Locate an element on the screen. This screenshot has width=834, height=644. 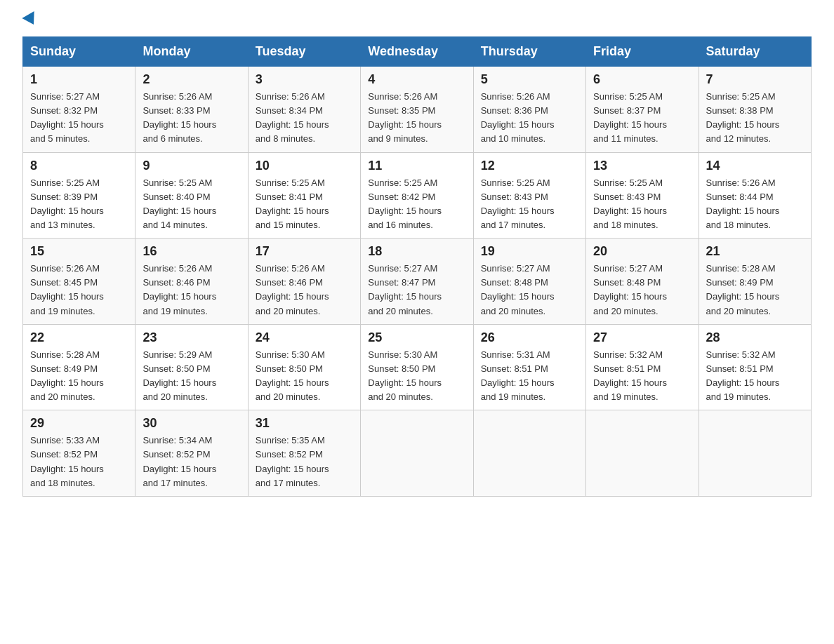
header-day-sunday: Sunday is located at coordinates (79, 52).